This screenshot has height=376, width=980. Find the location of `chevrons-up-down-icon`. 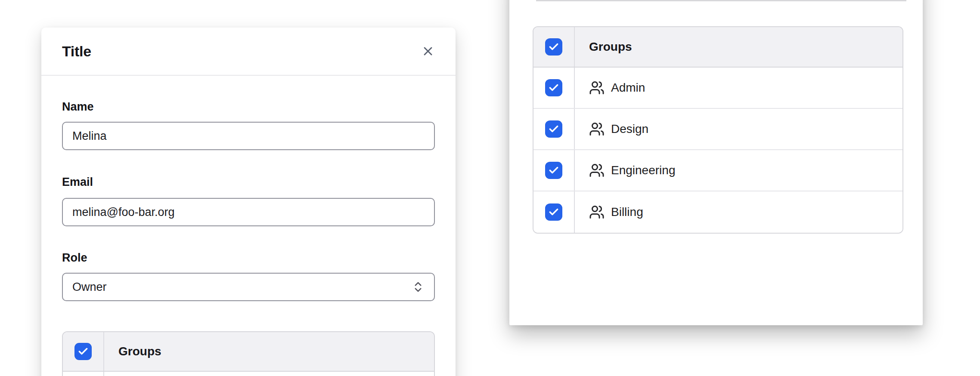

chevrons-up-down-icon is located at coordinates (418, 287).